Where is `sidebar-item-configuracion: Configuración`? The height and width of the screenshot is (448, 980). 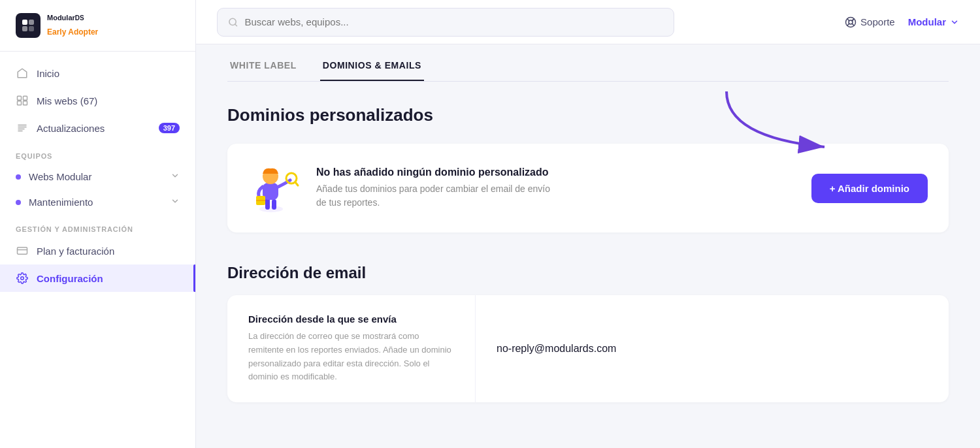 sidebar-item-configuracion: Configuración is located at coordinates (98, 278).